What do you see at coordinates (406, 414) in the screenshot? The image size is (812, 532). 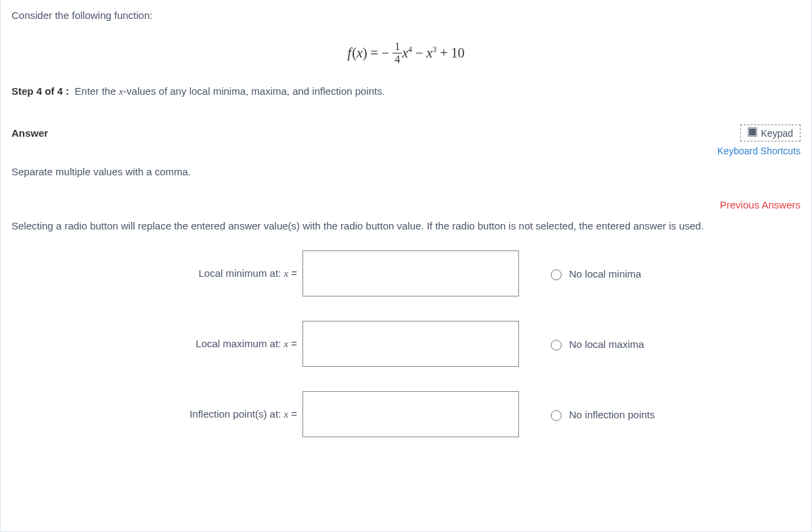 I see `row-inflection: Inflection point(s) at: x = No inflectio…` at bounding box center [406, 414].